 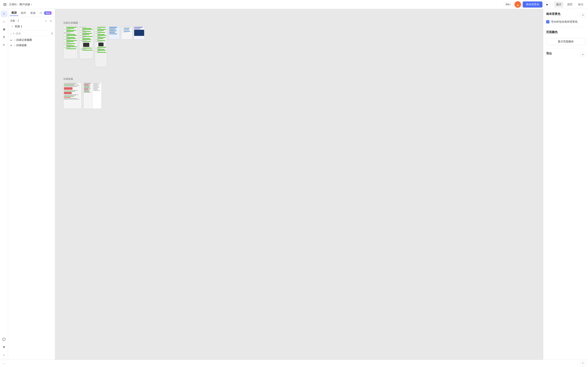 What do you see at coordinates (4, 355) in the screenshot?
I see `search-icon: ⌕` at bounding box center [4, 355].